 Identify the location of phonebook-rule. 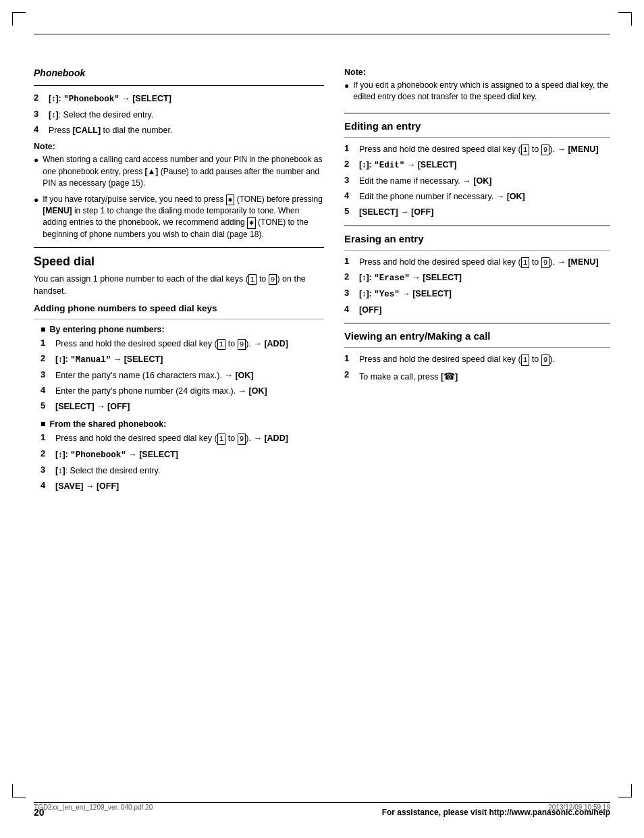
(179, 85).